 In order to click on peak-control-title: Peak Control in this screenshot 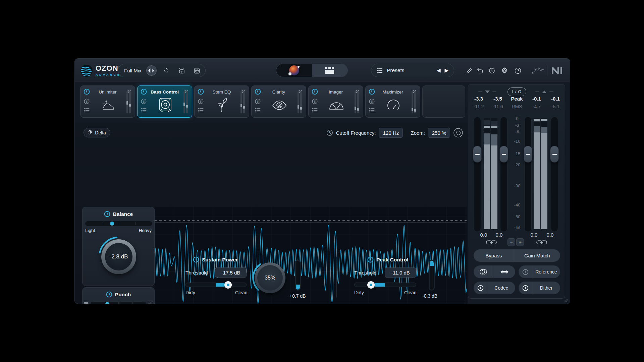, I will do `click(392, 260)`.